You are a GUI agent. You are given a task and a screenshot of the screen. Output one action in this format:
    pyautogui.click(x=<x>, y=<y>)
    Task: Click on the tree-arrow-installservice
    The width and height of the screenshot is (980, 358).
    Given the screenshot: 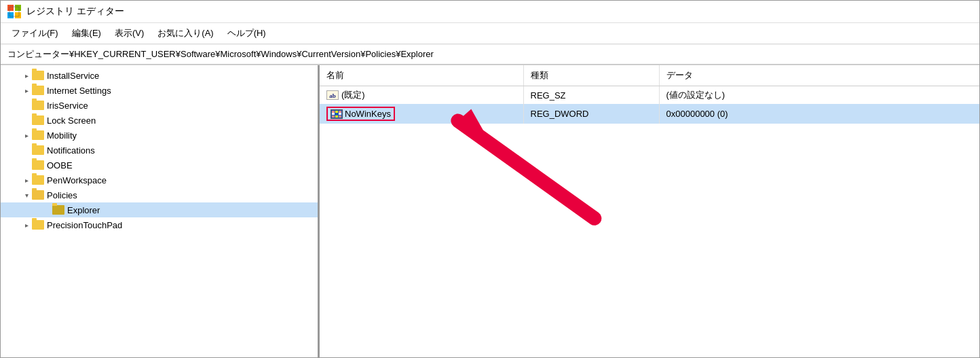 What is the action you would take?
    pyautogui.click(x=26, y=75)
    